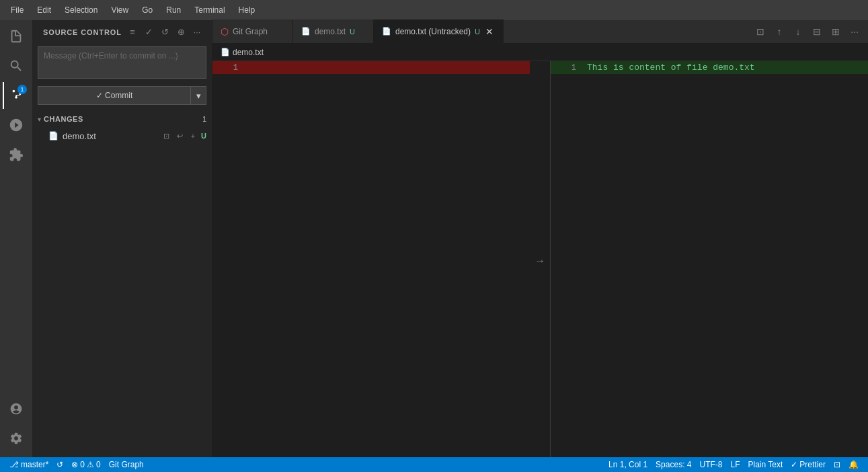  Describe the element at coordinates (352, 32) in the screenshot. I see `tab-demo-txt-badge: U` at that location.